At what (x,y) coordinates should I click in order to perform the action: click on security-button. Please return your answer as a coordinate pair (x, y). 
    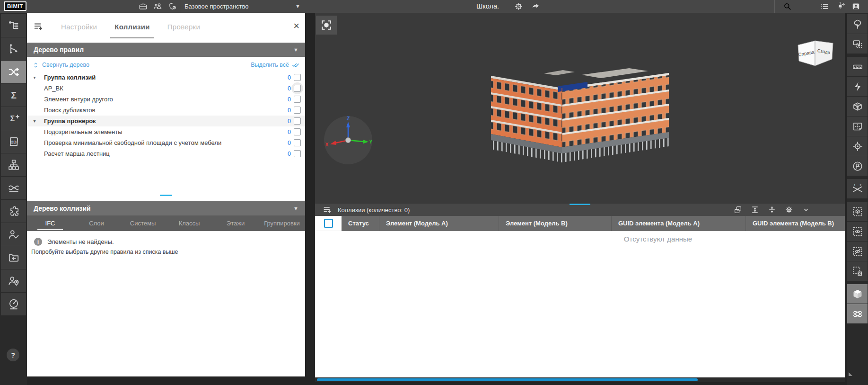
    Looking at the image, I should click on (172, 7).